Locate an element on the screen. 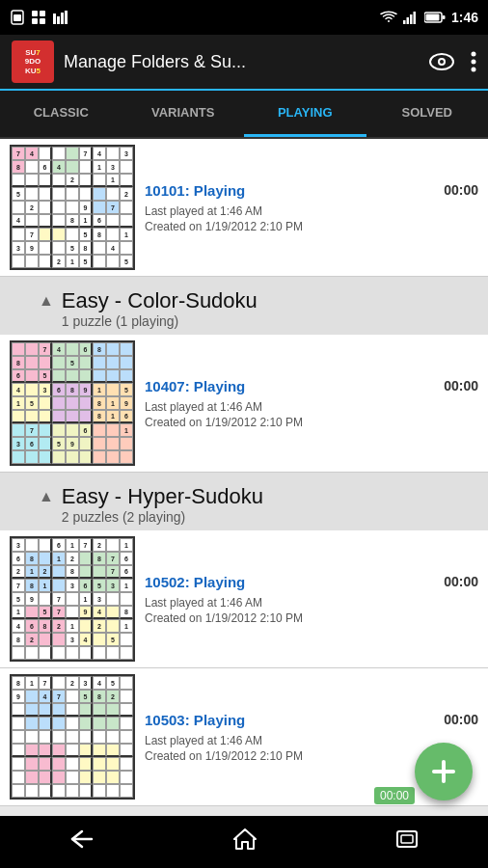 This screenshot has width=488, height=868. tab-bar: CLASSIC VARIANTS PLAYING SOLVED is located at coordinates (244, 115).